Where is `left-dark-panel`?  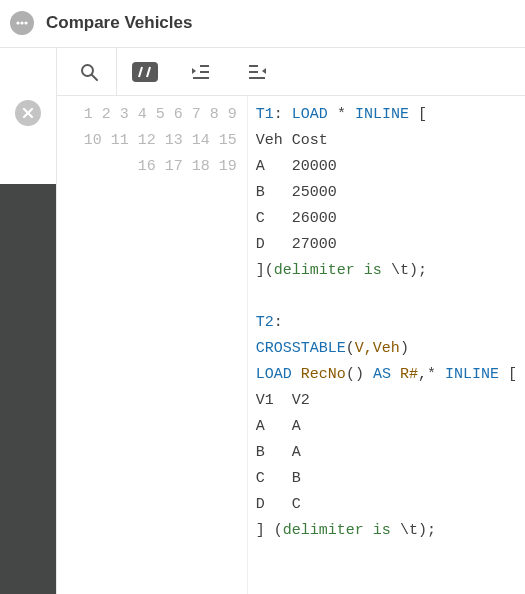 left-dark-panel is located at coordinates (28, 389).